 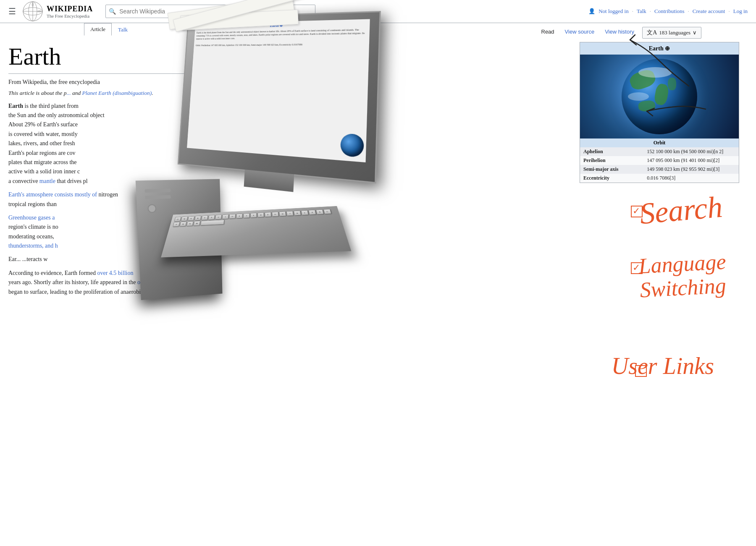 I want to click on page-title: Earth, so click(x=181, y=58).